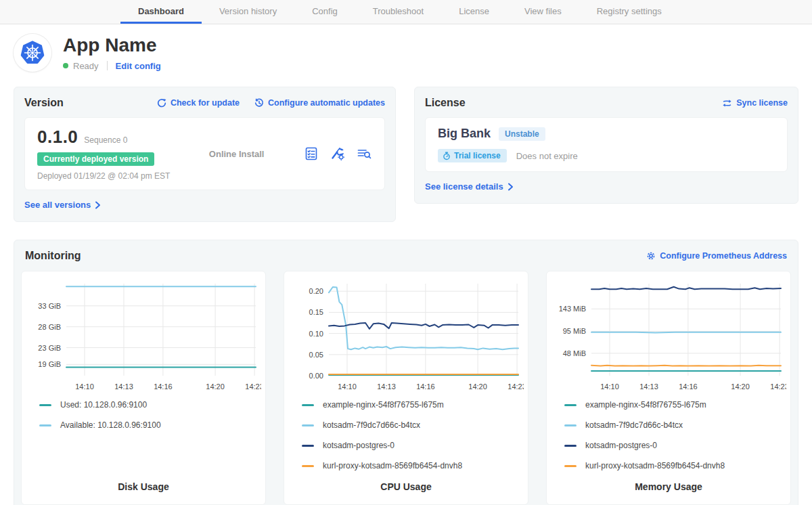  I want to click on memory-usage-legend: example-nginx-54f8f76755-l675mkotsadm-7f…, so click(669, 441).